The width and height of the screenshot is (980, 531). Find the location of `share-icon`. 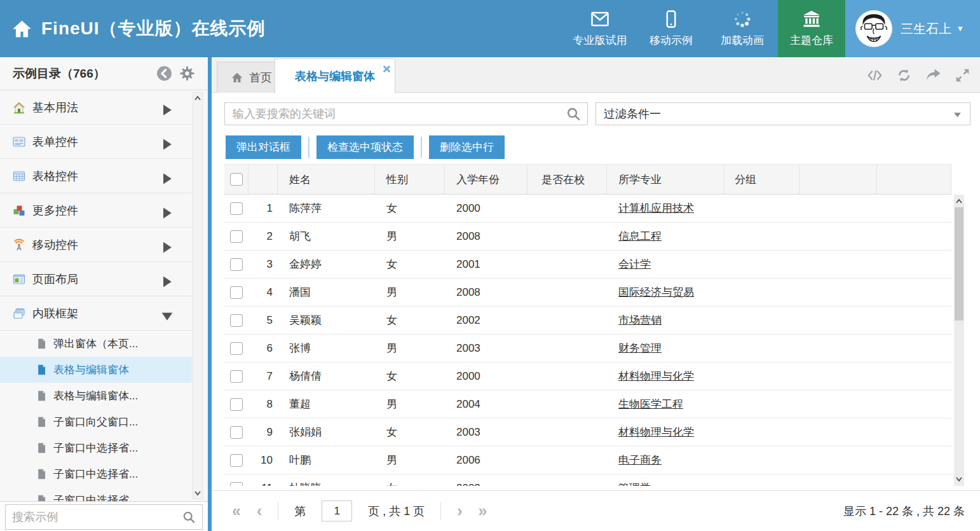

share-icon is located at coordinates (933, 75).